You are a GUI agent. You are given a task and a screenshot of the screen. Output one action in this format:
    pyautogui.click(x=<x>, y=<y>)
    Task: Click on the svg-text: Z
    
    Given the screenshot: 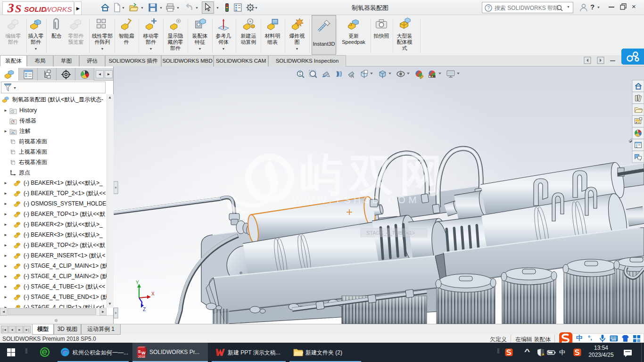 What is the action you would take?
    pyautogui.click(x=144, y=309)
    